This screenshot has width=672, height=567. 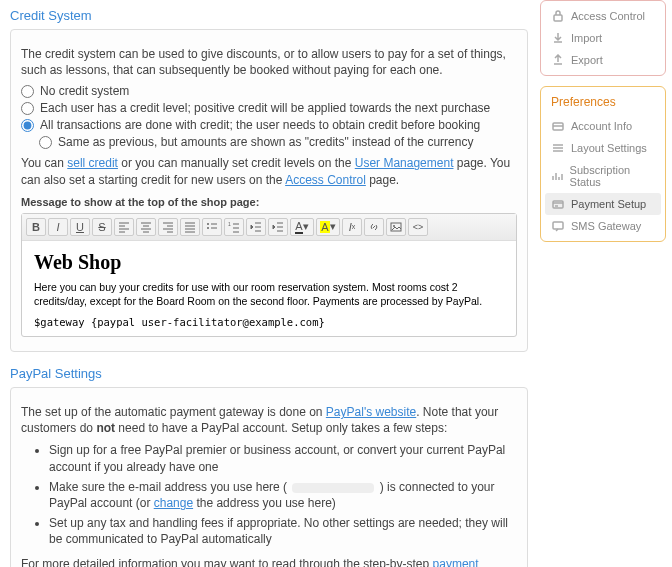 What do you see at coordinates (269, 204) in the screenshot?
I see `message-label: Message to show at the top of the shop p…` at bounding box center [269, 204].